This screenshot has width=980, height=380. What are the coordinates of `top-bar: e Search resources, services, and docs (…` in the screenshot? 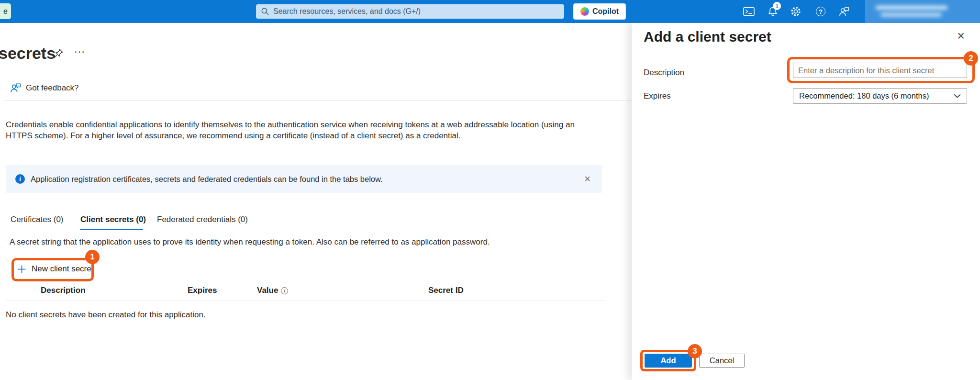 It's located at (490, 11).